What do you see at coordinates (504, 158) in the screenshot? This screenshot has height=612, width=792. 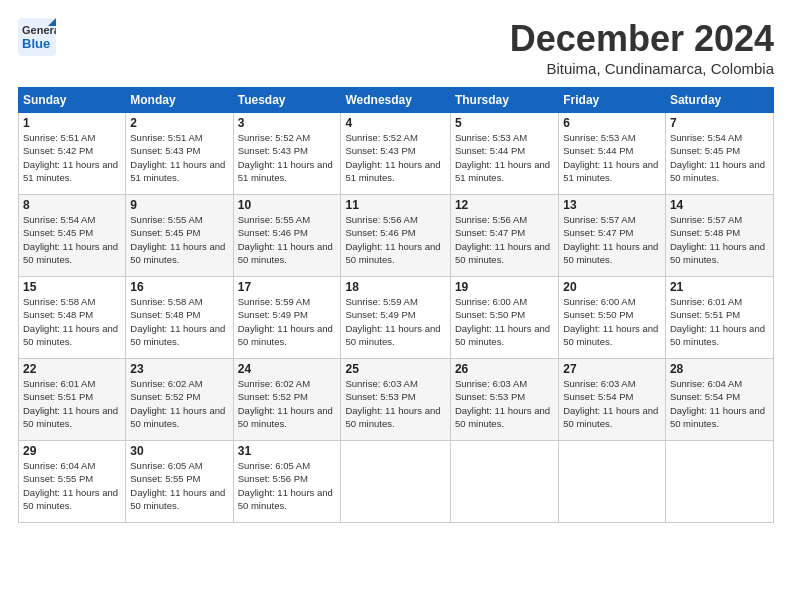 I see `day-info: Sunrise: 5:53 AM Sunset: 5:44 PM Dayligh…` at bounding box center [504, 158].